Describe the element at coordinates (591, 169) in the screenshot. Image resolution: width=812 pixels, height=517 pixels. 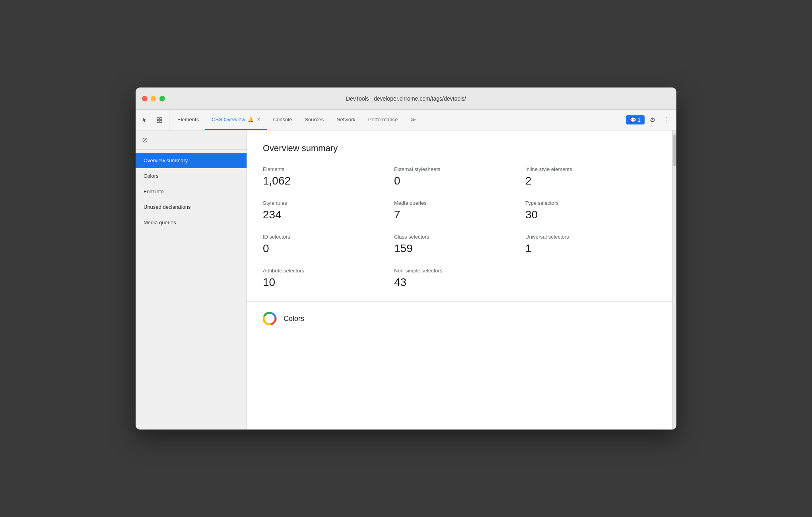
I see `stat-label-inline-style-elements: Inline style elements` at that location.